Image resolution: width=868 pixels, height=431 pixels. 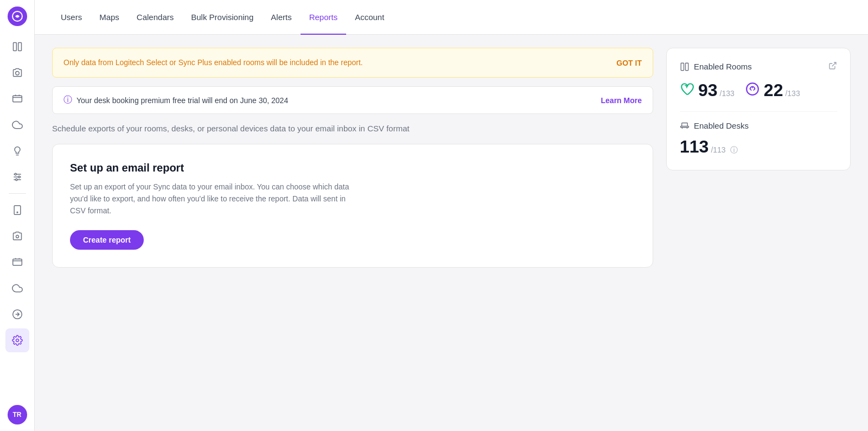 What do you see at coordinates (622, 100) in the screenshot?
I see `learn-more-link: Learn More` at bounding box center [622, 100].